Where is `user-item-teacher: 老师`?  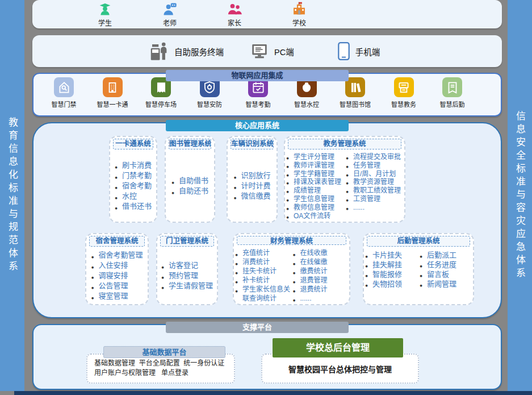
user-item-teacher: 老师 is located at coordinates (170, 14).